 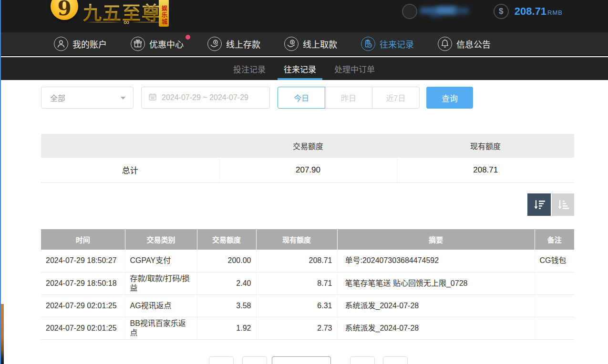 What do you see at coordinates (308, 146) in the screenshot?
I see `summary-header-transaction: 交易额度` at bounding box center [308, 146].